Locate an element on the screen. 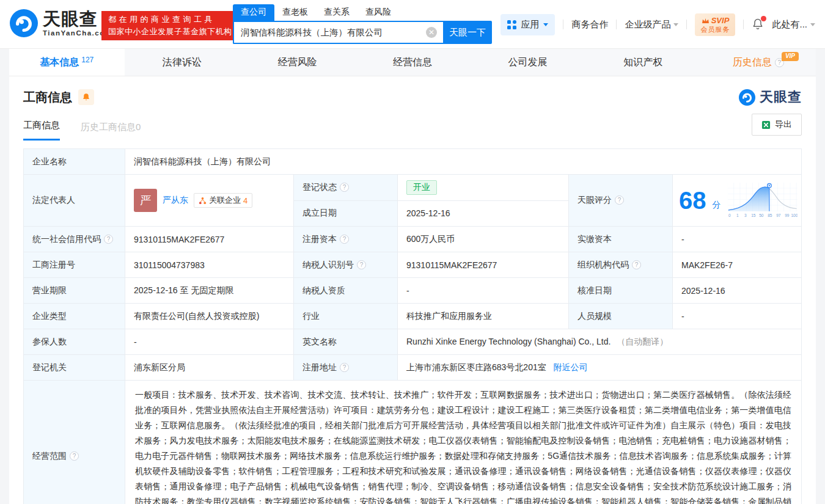  svip-sublabel: 会员服务 is located at coordinates (715, 29).